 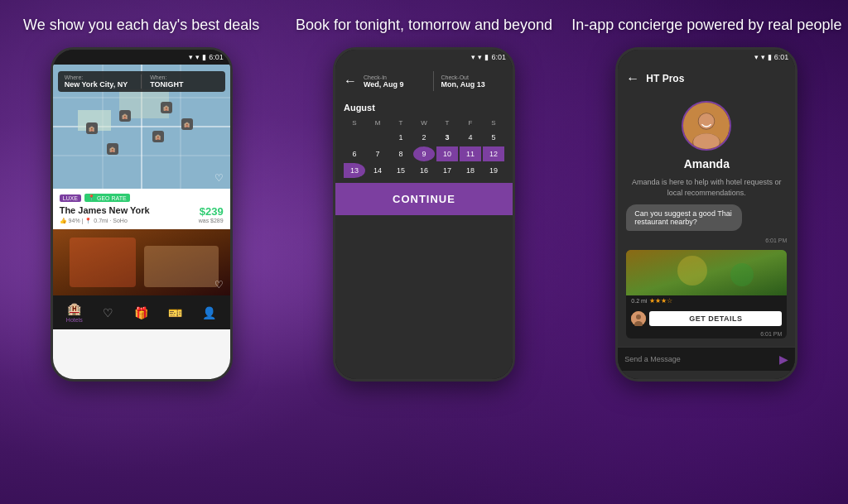 What do you see at coordinates (424, 57) in the screenshot?
I see `status-bar-2: ▾ ▾ ▮ 6:01` at bounding box center [424, 57].